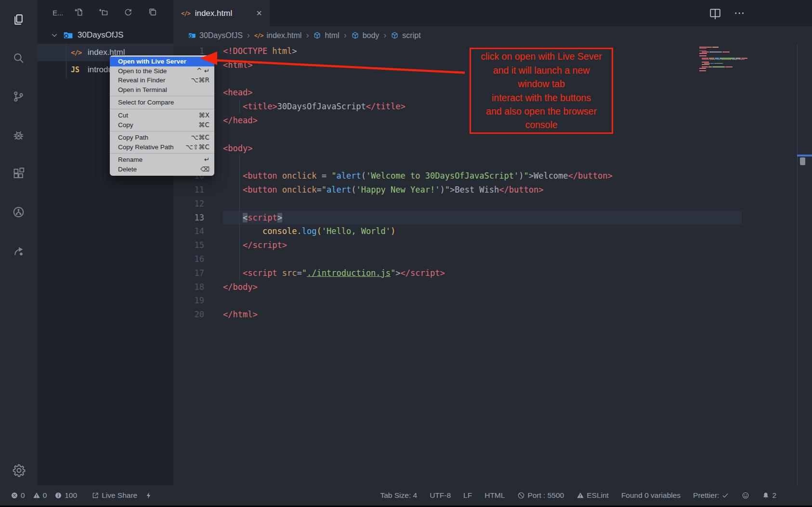 The height and width of the screenshot is (507, 812). Describe the element at coordinates (493, 246) in the screenshot. I see `code-line-15: 15 </script>` at that location.